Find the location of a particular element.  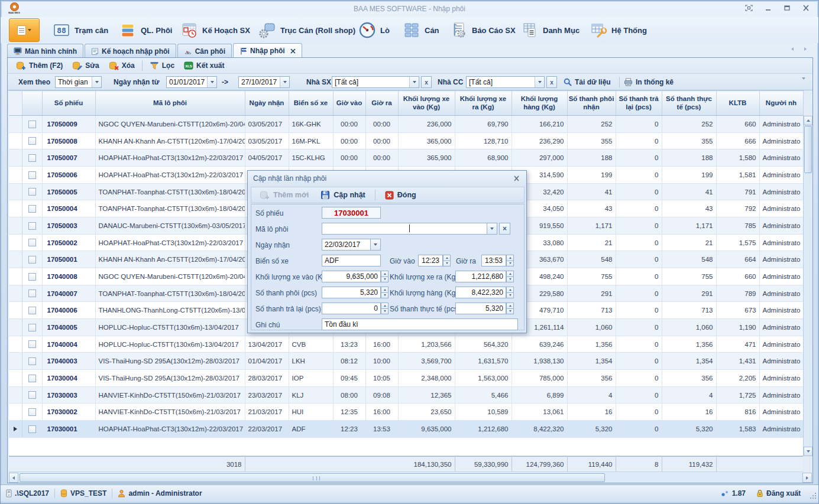

restore-icon is located at coordinates (786, 8).